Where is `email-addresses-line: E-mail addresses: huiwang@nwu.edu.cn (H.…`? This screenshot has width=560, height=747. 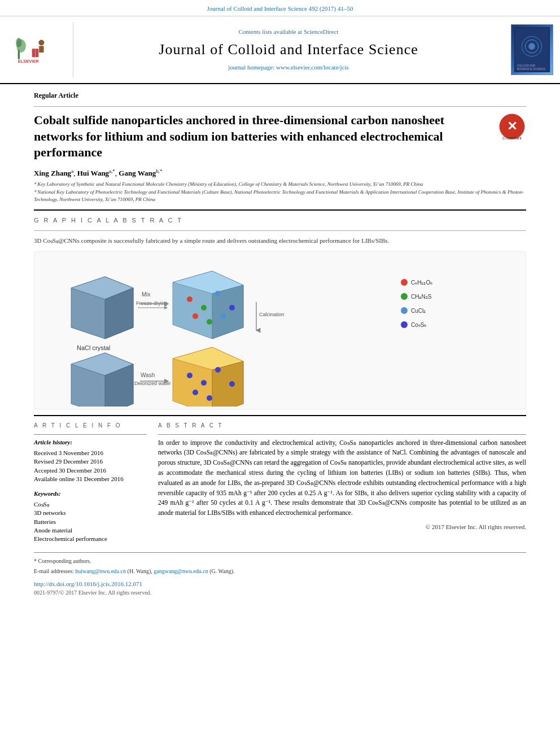
email-addresses-line: E-mail addresses: huiwang@nwu.edu.cn (H.… is located at coordinates (280, 571).